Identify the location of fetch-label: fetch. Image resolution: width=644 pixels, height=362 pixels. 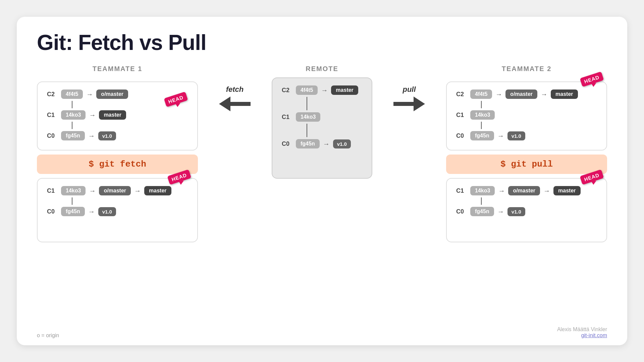
(235, 89).